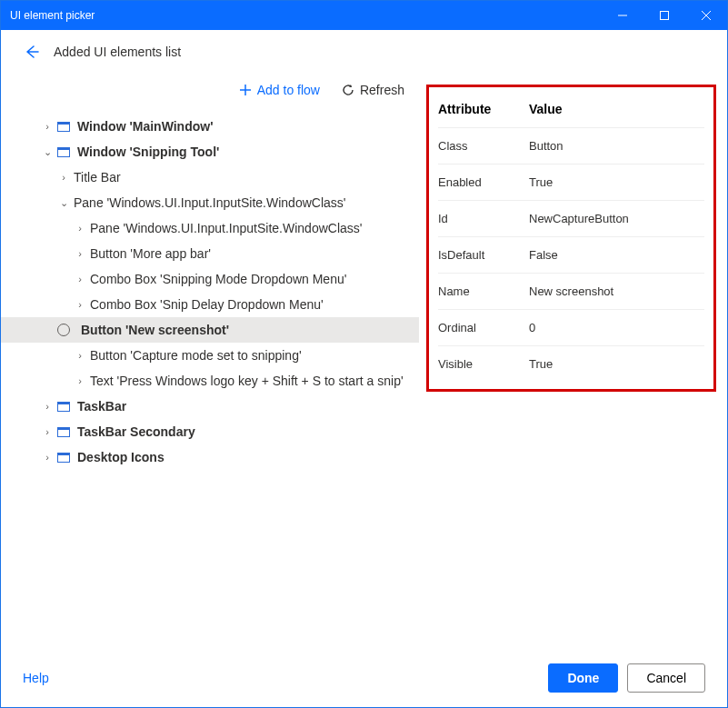 The width and height of the screenshot is (728, 708). I want to click on tree-node-label: Button 'Capture mode set to snipping', so click(196, 355).